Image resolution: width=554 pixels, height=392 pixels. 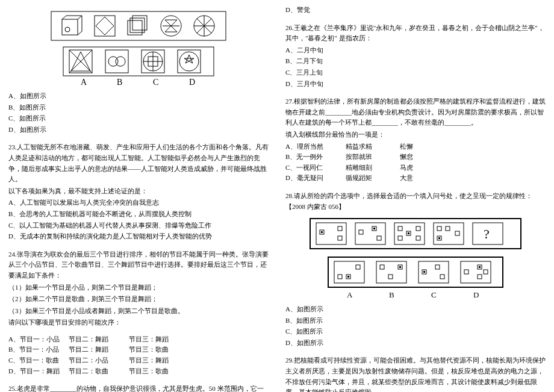 I want to click on q24-cond1: （1）如果一个节目是小品，则第二个节目是舞蹈；, so click(x=138, y=288).